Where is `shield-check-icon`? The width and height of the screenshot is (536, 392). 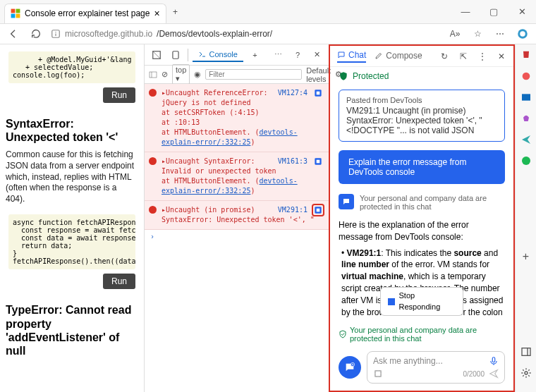
shield-check-icon is located at coordinates (343, 334).